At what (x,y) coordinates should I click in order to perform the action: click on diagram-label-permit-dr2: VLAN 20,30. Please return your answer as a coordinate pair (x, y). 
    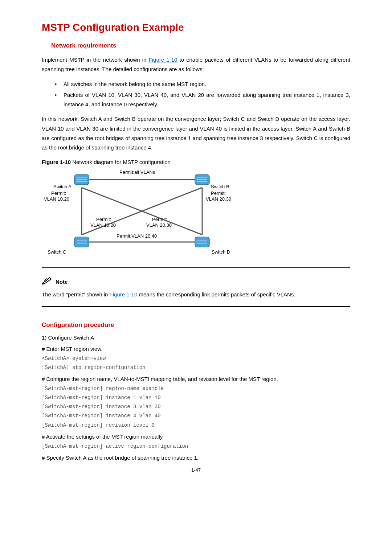
    Looking at the image, I should click on (159, 225).